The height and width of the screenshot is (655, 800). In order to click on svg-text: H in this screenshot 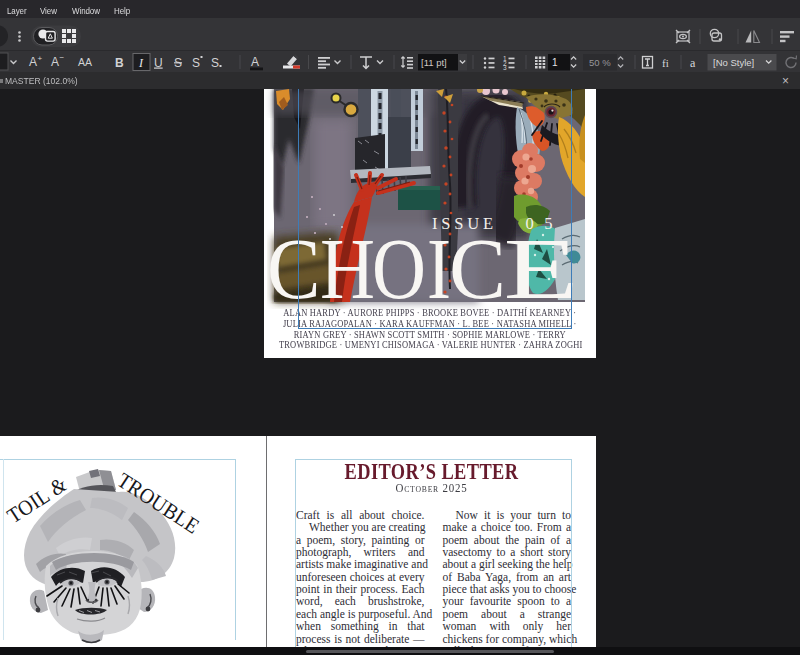, I will do `click(348, 269)`.